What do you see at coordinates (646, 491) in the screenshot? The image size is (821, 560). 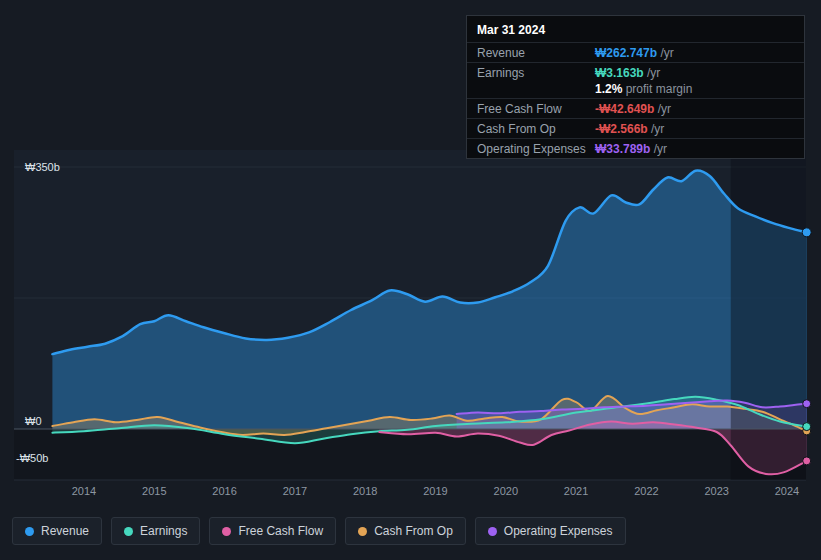 I see `x-axis-tick-label: 2022` at bounding box center [646, 491].